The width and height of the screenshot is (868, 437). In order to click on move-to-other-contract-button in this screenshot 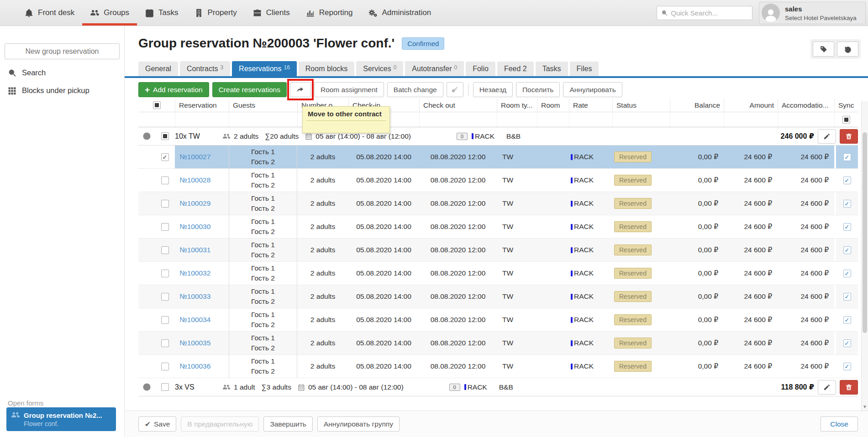, I will do `click(300, 89)`.